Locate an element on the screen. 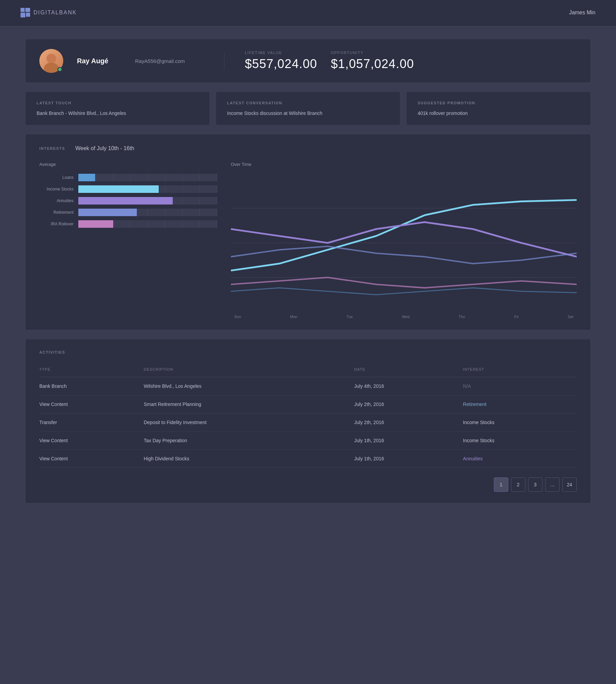  activity-date: July 4th, 2016 is located at coordinates (409, 386).